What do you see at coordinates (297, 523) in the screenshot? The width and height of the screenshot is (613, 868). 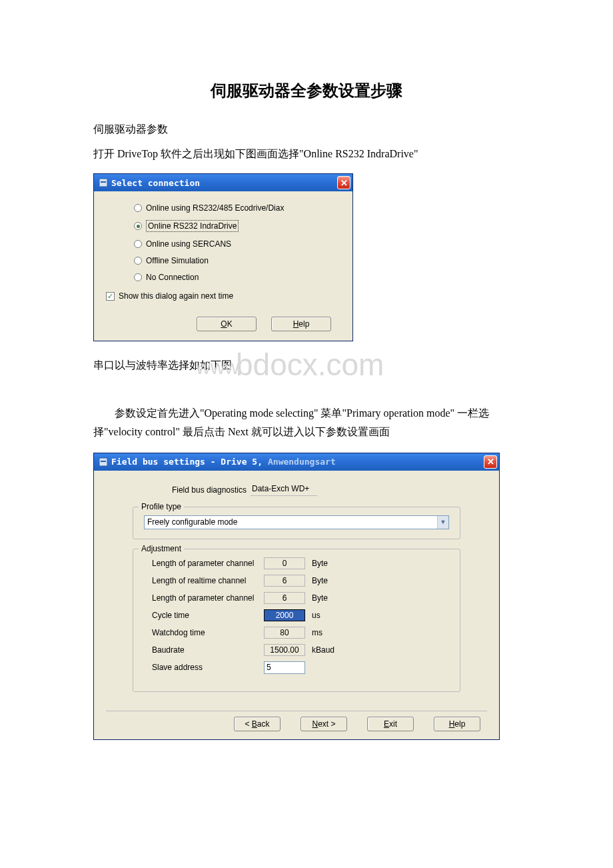 I see `profile-type-dropdown: Freely configurable mode ▼` at bounding box center [297, 523].